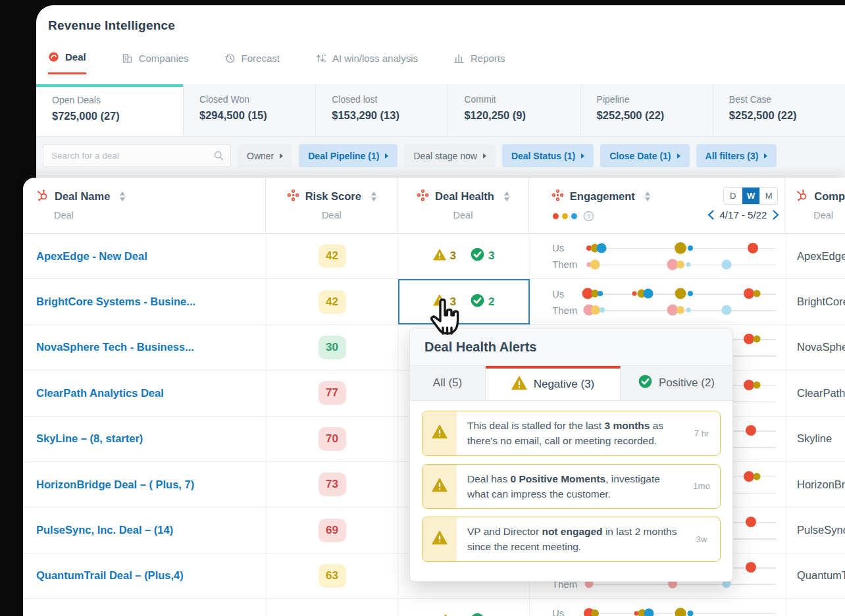 The width and height of the screenshot is (845, 616). I want to click on popup-tab-positive-2-: Positive (2), so click(677, 383).